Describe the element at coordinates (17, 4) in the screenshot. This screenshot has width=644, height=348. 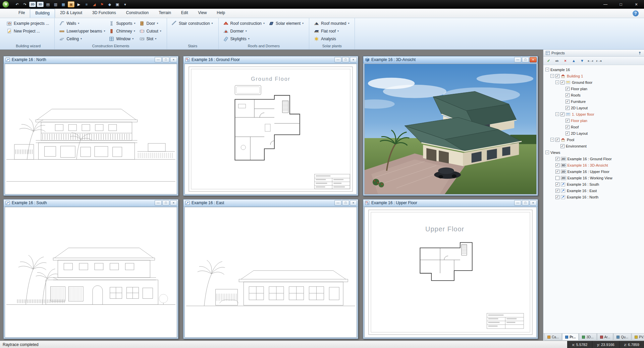
I see `undo-icon: ↶` at that location.